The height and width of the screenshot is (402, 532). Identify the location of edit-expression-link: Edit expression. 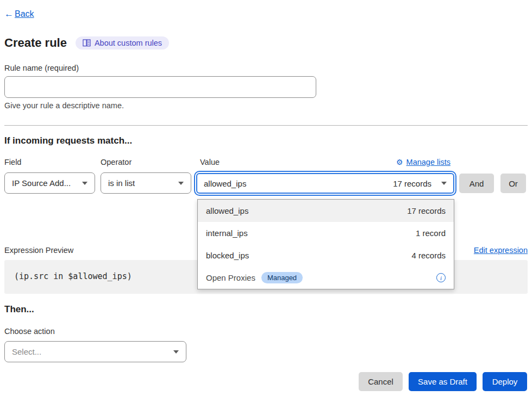
(501, 250).